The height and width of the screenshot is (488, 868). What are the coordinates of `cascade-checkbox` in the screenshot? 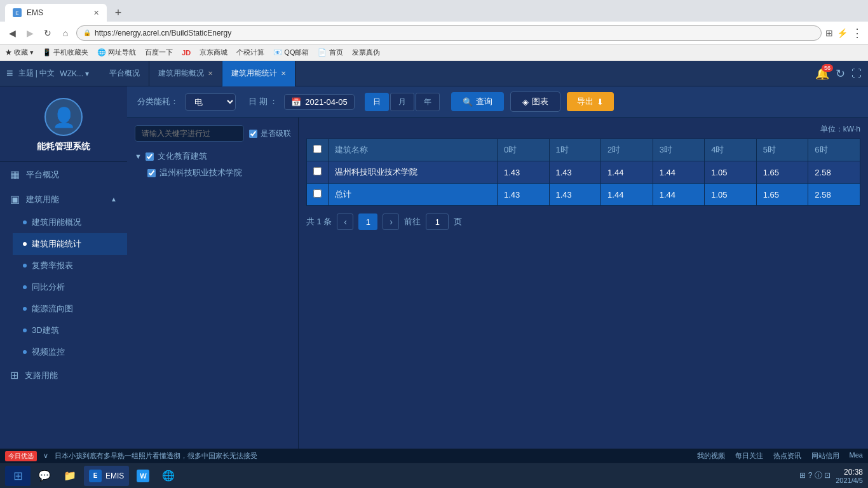 It's located at (253, 133).